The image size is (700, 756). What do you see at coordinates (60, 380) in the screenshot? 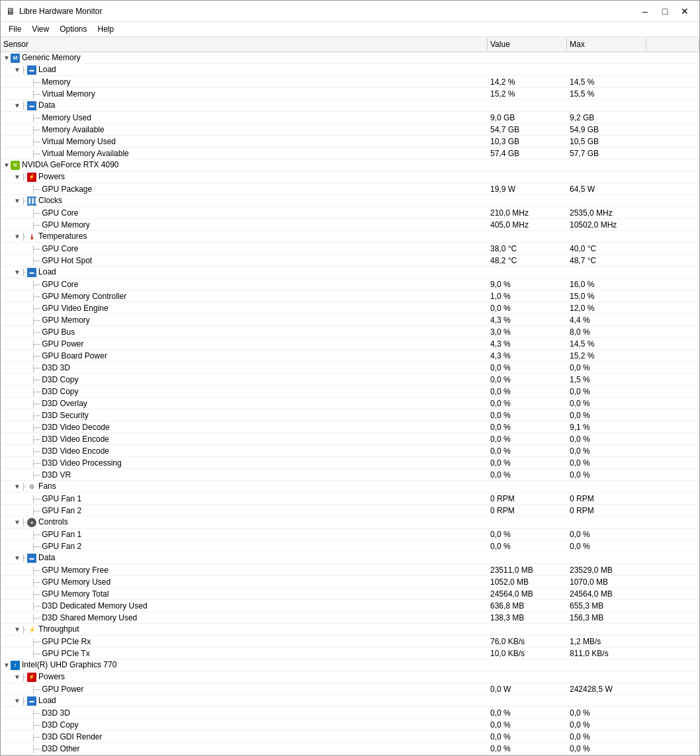
I see `sensor-label: D3D Copy` at bounding box center [60, 380].